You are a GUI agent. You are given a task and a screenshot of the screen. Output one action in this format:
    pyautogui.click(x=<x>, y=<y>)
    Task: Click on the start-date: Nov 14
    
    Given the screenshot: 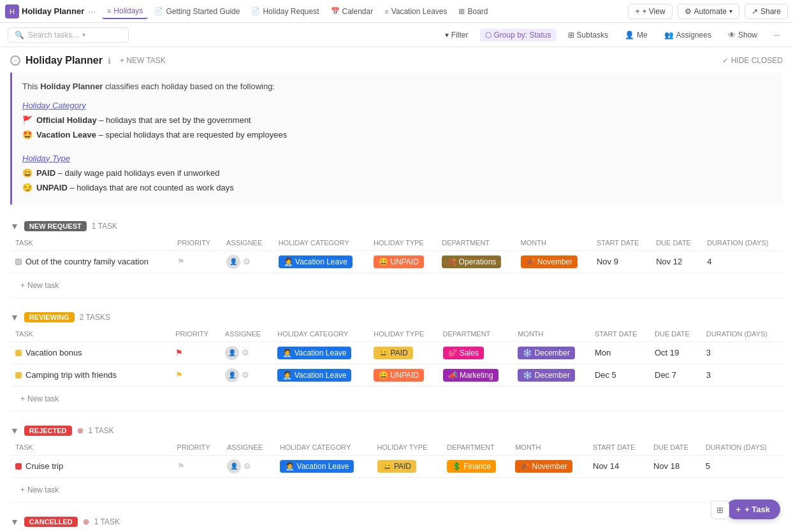 What is the action you would take?
    pyautogui.click(x=618, y=466)
    